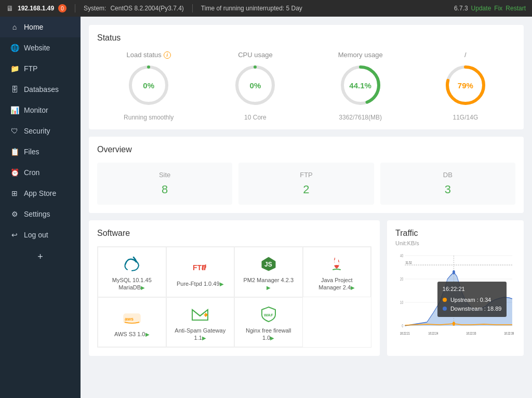 The height and width of the screenshot is (398, 532). Describe the element at coordinates (269, 272) in the screenshot. I see `software-pm2: JS PM2 Manager 4.2.3▶` at that location.